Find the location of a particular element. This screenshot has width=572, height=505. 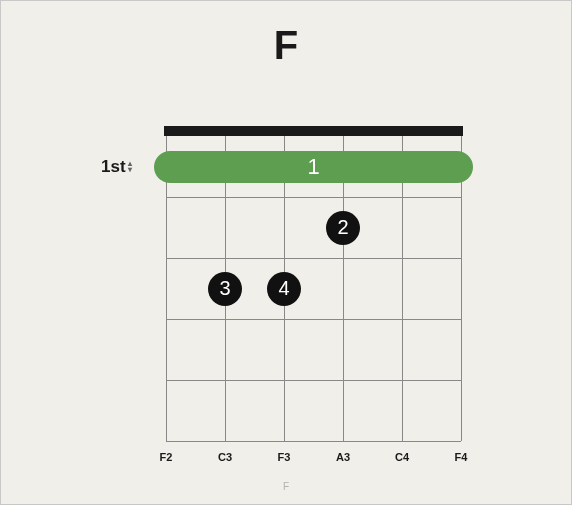

string-note-label: F2 is located at coordinates (166, 457).